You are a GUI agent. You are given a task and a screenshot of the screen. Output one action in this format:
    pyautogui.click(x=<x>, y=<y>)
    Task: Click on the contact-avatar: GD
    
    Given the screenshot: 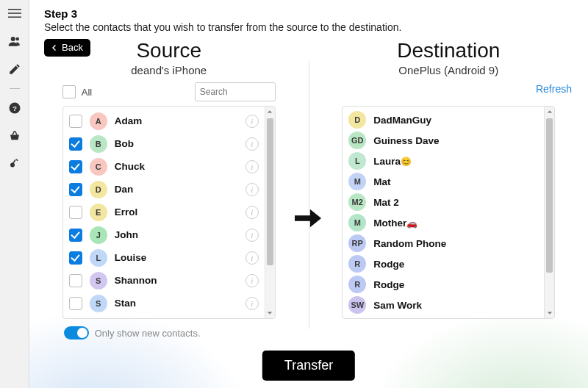 What is the action you would take?
    pyautogui.click(x=357, y=140)
    